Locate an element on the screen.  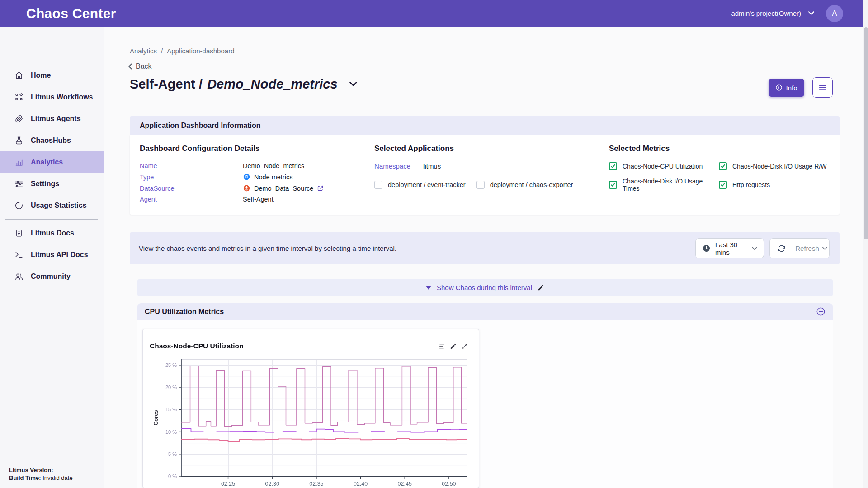
info-button-label: Info is located at coordinates (791, 88).